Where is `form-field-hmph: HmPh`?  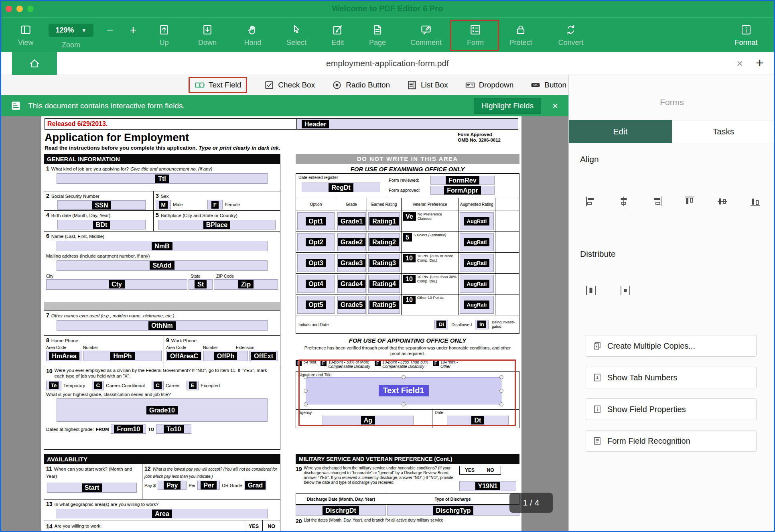 form-field-hmph: HmPh is located at coordinates (123, 356).